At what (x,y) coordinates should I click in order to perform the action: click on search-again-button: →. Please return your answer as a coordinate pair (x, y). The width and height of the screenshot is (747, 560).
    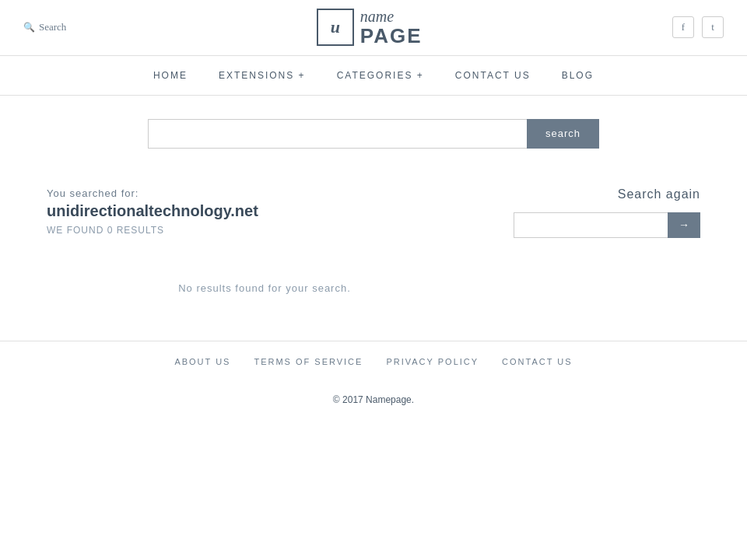
    Looking at the image, I should click on (684, 226).